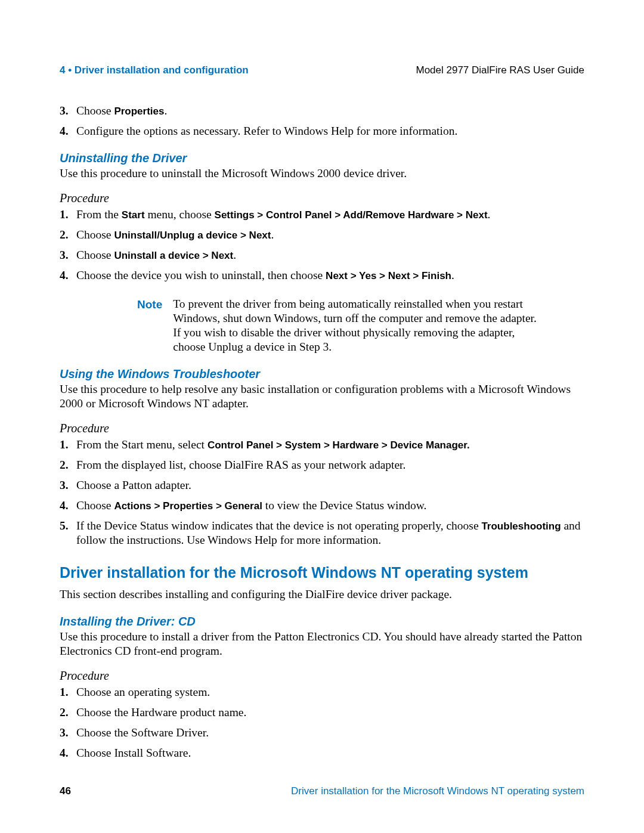  What do you see at coordinates (500, 70) in the screenshot?
I see `header-guide-title: Model 2977 DialFire RAS User Guide` at bounding box center [500, 70].